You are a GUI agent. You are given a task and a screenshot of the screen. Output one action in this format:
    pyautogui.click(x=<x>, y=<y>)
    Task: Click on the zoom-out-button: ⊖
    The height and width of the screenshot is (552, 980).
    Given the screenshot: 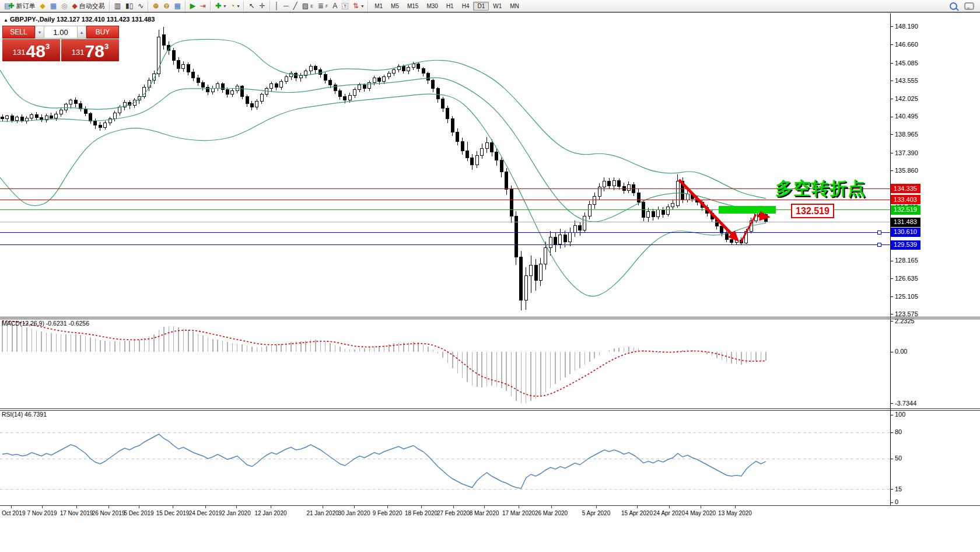 What is the action you would take?
    pyautogui.click(x=166, y=6)
    